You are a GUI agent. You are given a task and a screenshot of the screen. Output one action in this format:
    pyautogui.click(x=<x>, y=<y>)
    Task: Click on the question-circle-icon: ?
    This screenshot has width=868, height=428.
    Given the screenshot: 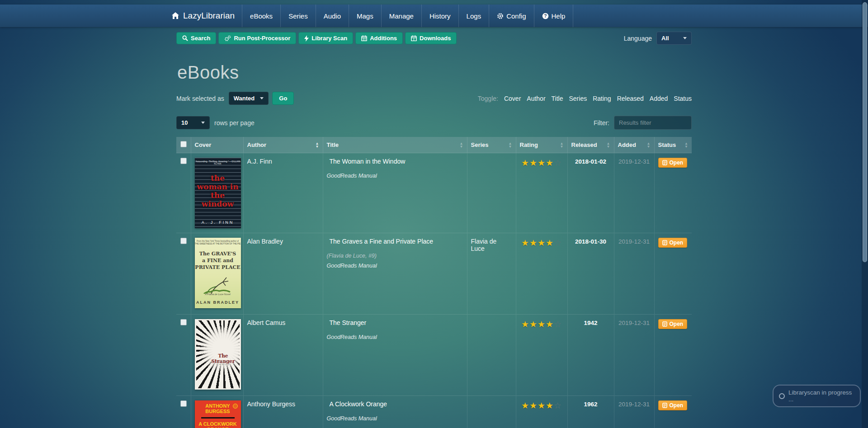 What is the action you would take?
    pyautogui.click(x=545, y=16)
    